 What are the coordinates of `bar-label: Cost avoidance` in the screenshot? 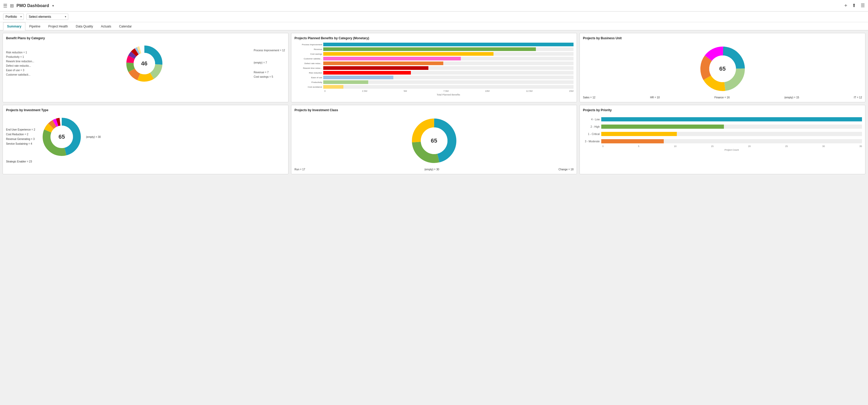 It's located at (309, 87).